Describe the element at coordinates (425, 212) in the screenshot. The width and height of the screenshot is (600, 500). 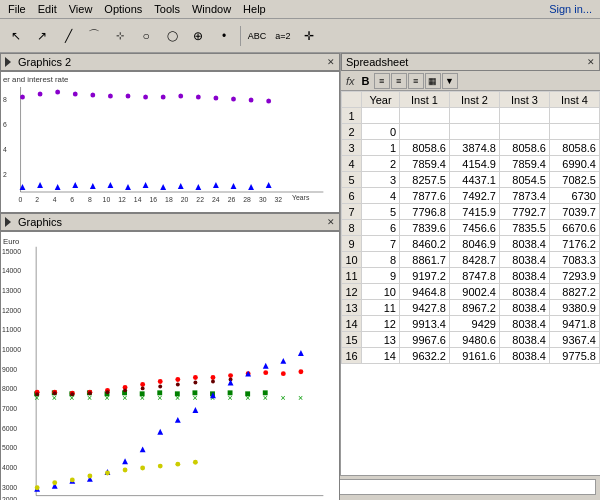
I see `cell-7-B: 7796.8` at that location.